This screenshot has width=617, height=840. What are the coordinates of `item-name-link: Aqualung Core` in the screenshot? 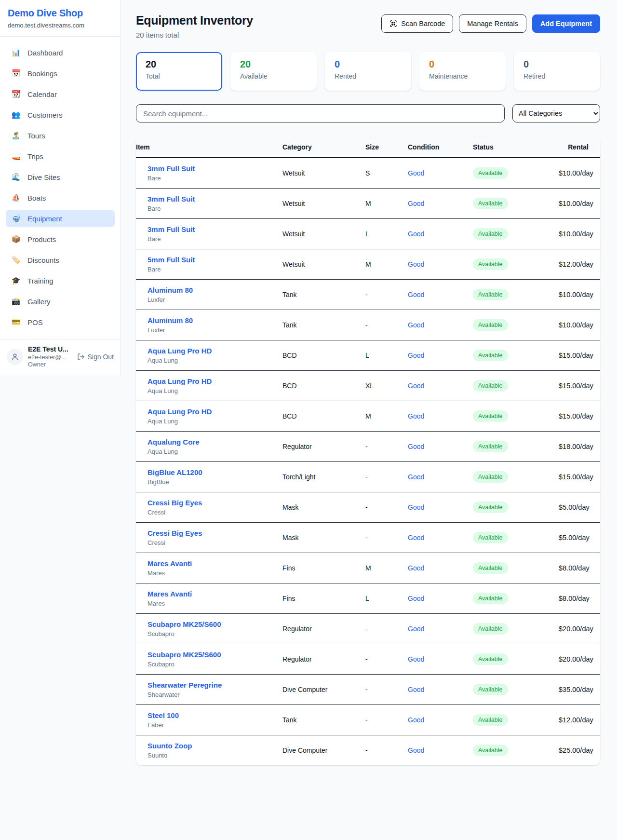 It's located at (215, 442).